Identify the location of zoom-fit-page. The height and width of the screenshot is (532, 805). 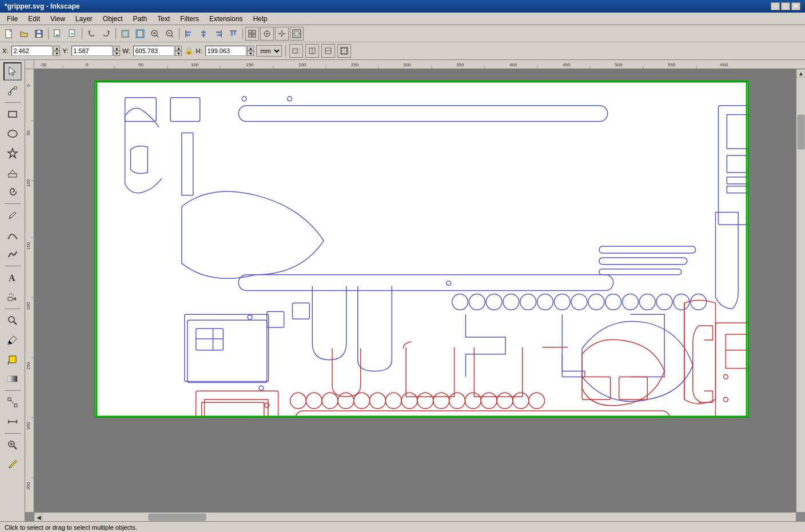
(140, 34).